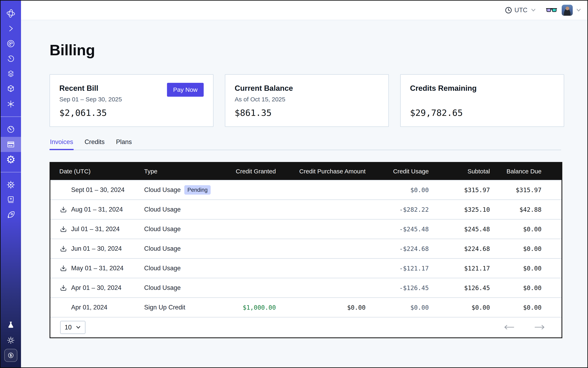  What do you see at coordinates (579, 10) in the screenshot?
I see `account-menu-button` at bounding box center [579, 10].